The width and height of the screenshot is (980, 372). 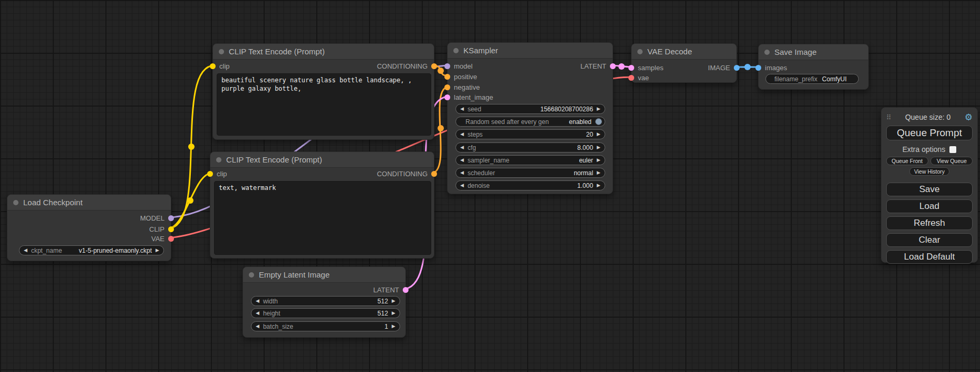 What do you see at coordinates (929, 223) in the screenshot?
I see `refresh-button: Refresh` at bounding box center [929, 223].